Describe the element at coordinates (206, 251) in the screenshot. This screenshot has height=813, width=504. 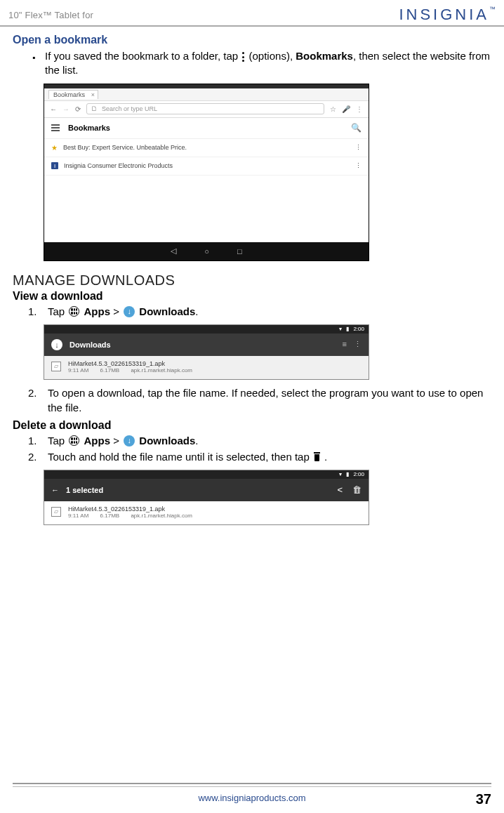
I see `home-icon: ○` at that location.